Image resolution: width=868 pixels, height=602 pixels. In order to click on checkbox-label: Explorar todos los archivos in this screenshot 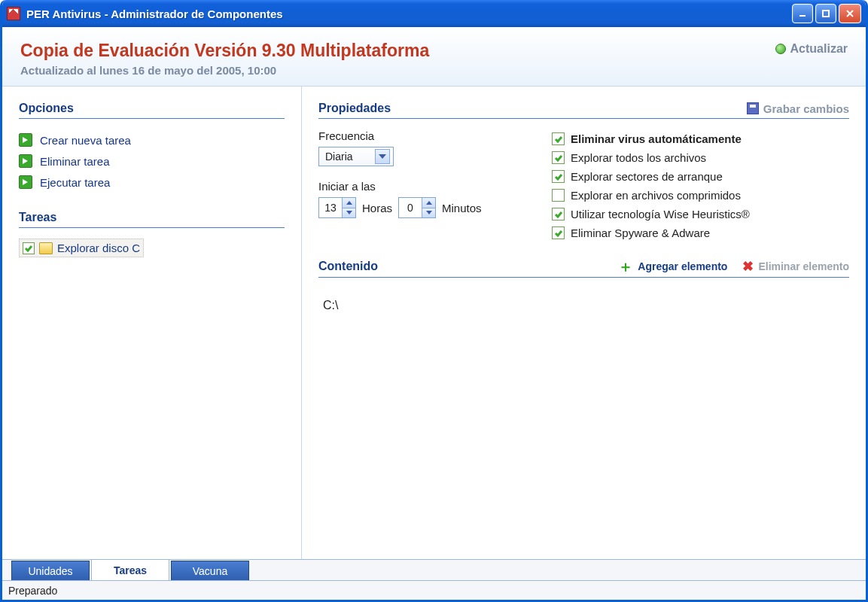, I will do `click(638, 158)`.